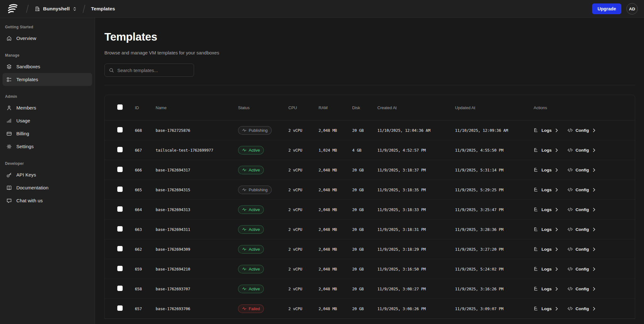  Describe the element at coordinates (370, 230) in the screenshot. I see `table-row: 663 base-1762694311 Active 2 vCPU 2,048 …` at that location.